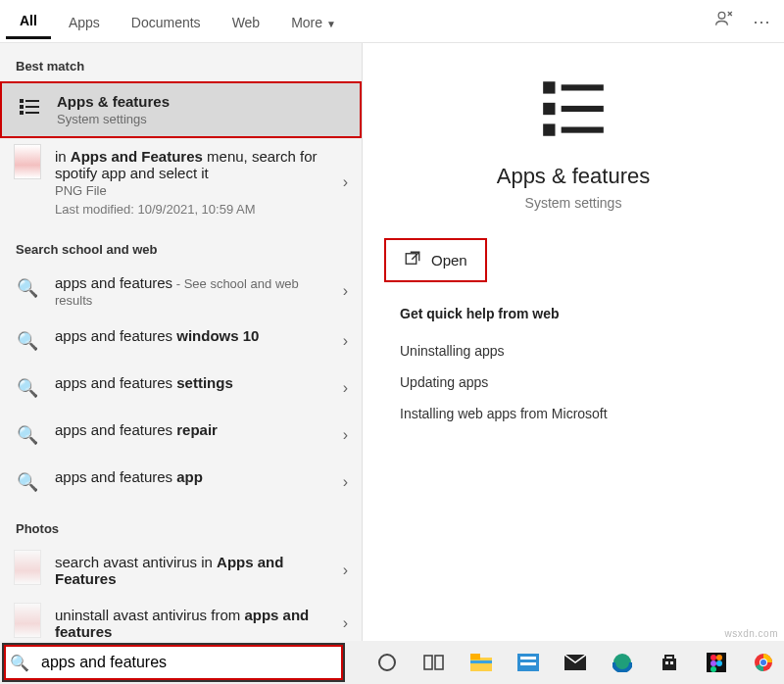  What do you see at coordinates (622, 662) in the screenshot?
I see `edge-icon` at bounding box center [622, 662].